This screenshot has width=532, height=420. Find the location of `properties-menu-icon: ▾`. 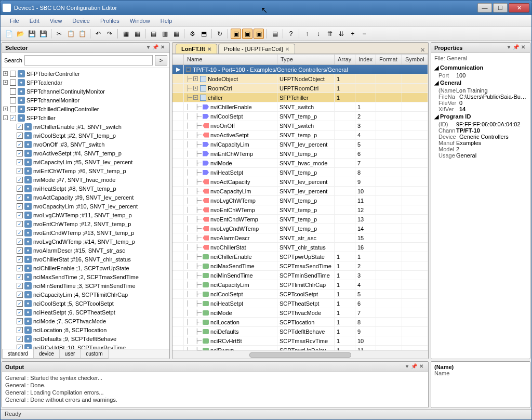

properties-menu-icon: ▾ is located at coordinates (509, 48).